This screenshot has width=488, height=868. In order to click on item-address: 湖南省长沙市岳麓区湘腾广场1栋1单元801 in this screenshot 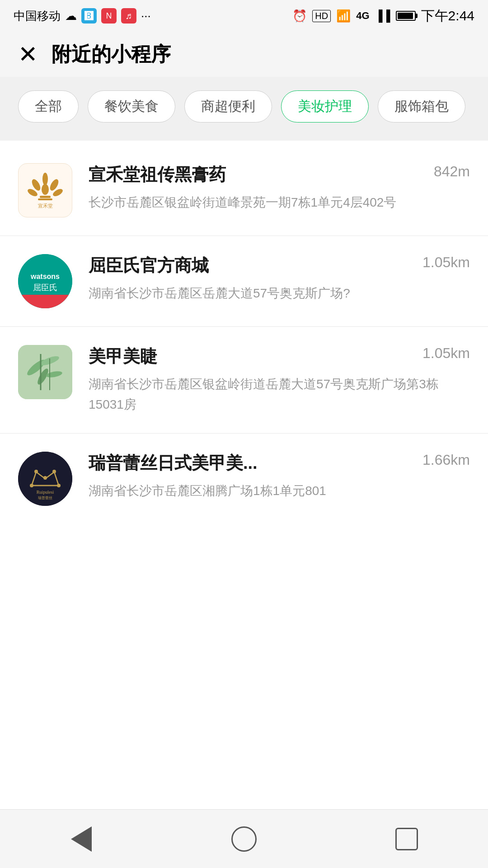, I will do `click(279, 491)`.